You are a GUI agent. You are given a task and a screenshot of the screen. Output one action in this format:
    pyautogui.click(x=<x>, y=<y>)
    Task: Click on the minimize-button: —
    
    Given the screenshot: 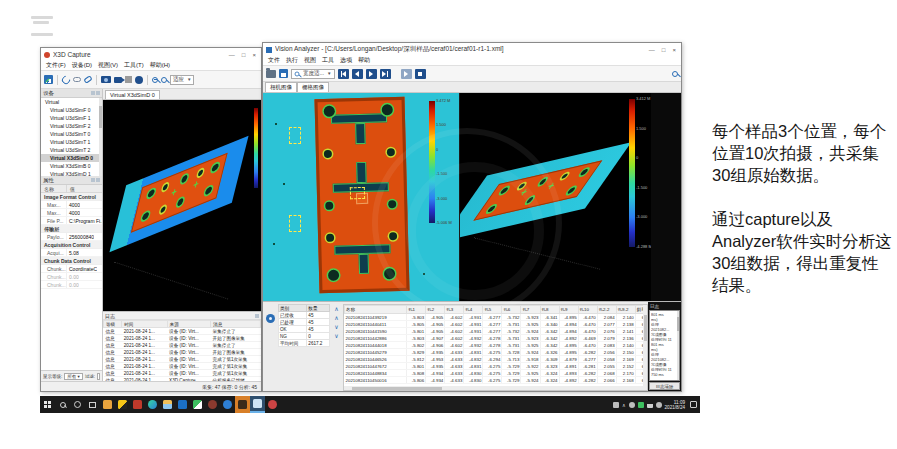 What is the action you would take?
    pyautogui.click(x=652, y=50)
    